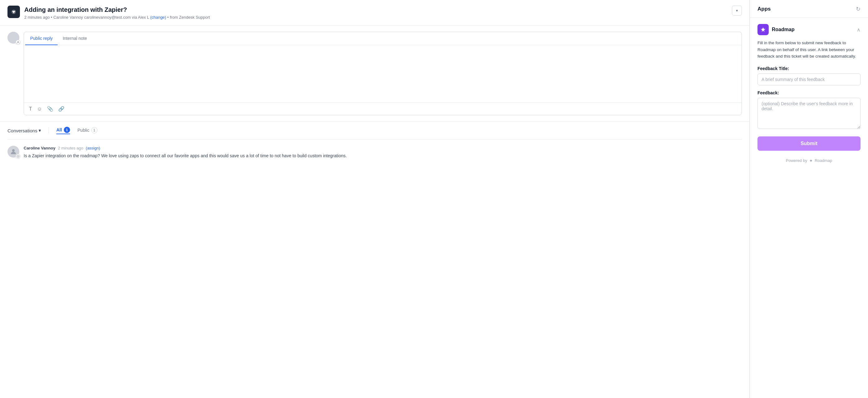 The width and height of the screenshot is (868, 398). Describe the element at coordinates (383, 152) in the screenshot. I see `message-body: Caroline Vannoy 2 minutes ago (assign) I…` at that location.